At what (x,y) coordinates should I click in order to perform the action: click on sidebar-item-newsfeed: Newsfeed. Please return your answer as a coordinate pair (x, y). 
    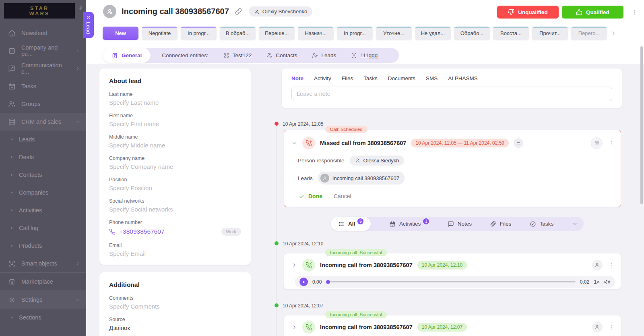
    Looking at the image, I should click on (43, 33).